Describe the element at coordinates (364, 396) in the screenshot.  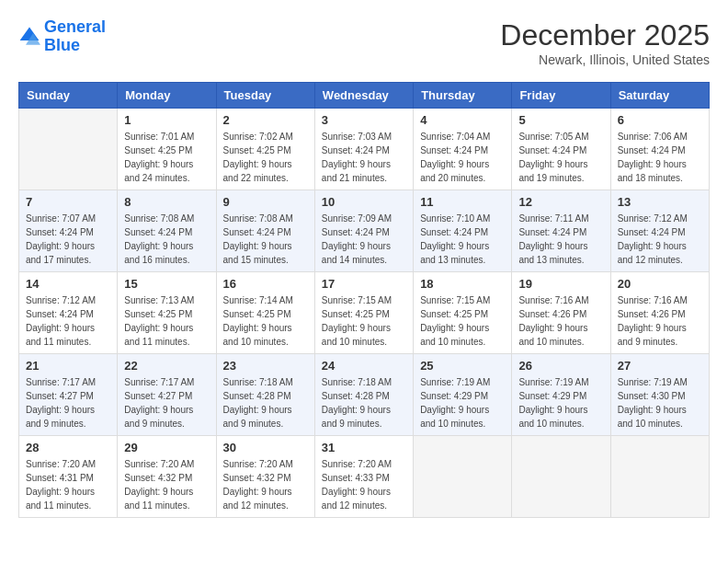
I see `week-row-3: 21Sunrise: 7:17 AM Sunset: 4:27 PM Dayli…` at that location.